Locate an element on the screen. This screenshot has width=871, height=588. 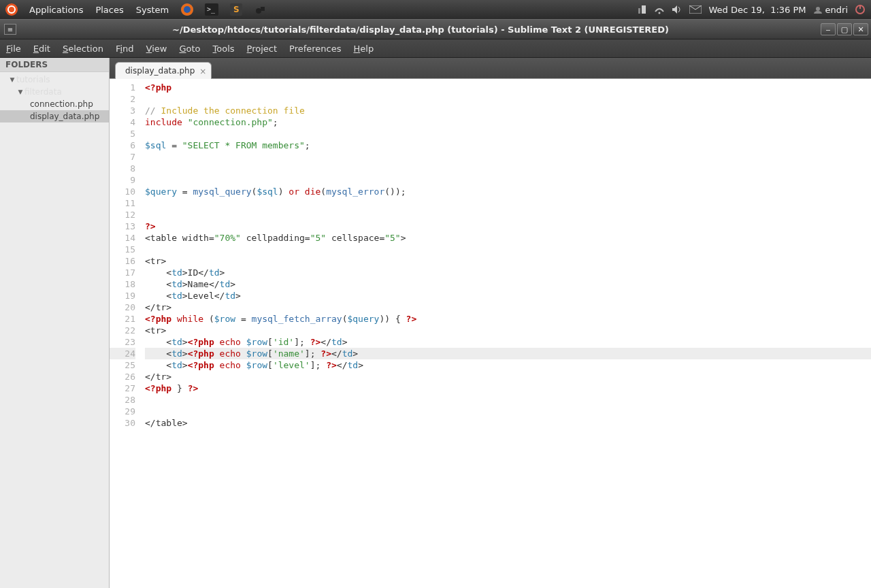
file-display-data: display_data.php is located at coordinates (54, 116).